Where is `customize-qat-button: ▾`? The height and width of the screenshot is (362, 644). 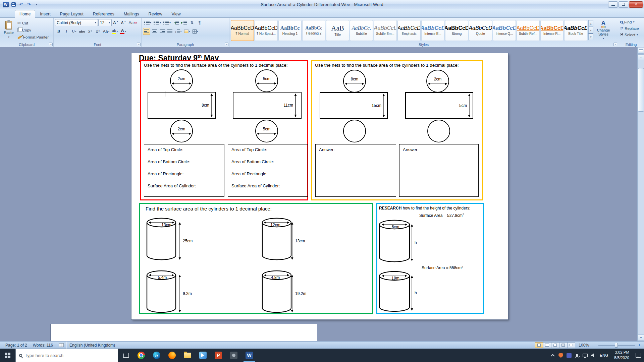
customize-qat-button: ▾ is located at coordinates (37, 4).